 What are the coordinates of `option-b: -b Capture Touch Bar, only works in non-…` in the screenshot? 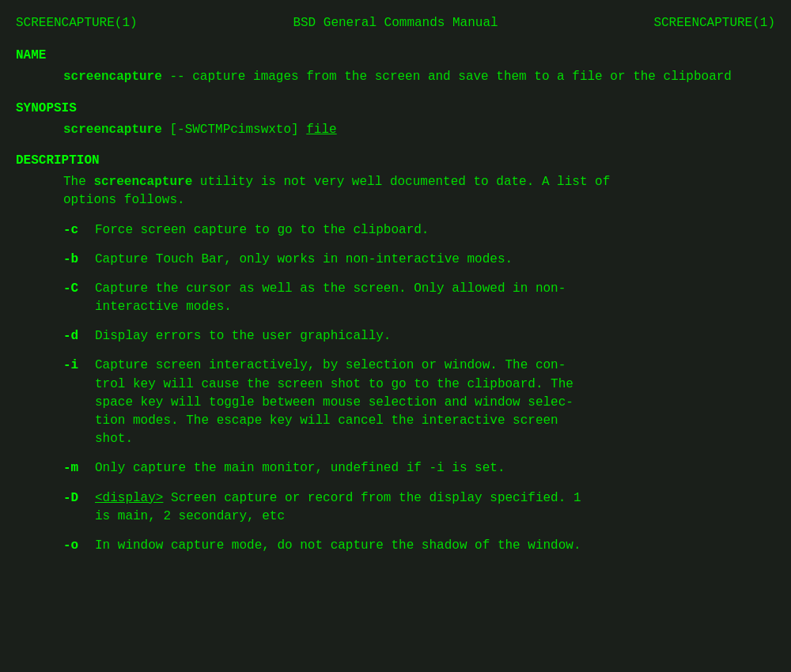 It's located at (396, 259).